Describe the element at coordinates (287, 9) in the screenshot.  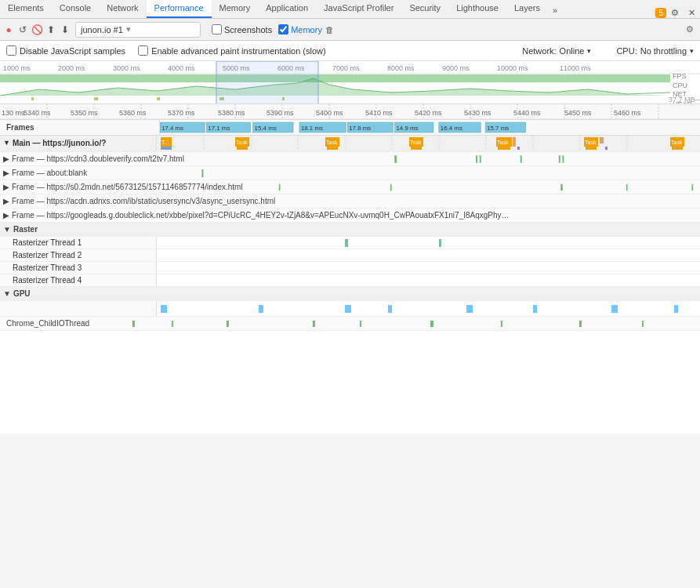
I see `tab-application: Application` at that location.